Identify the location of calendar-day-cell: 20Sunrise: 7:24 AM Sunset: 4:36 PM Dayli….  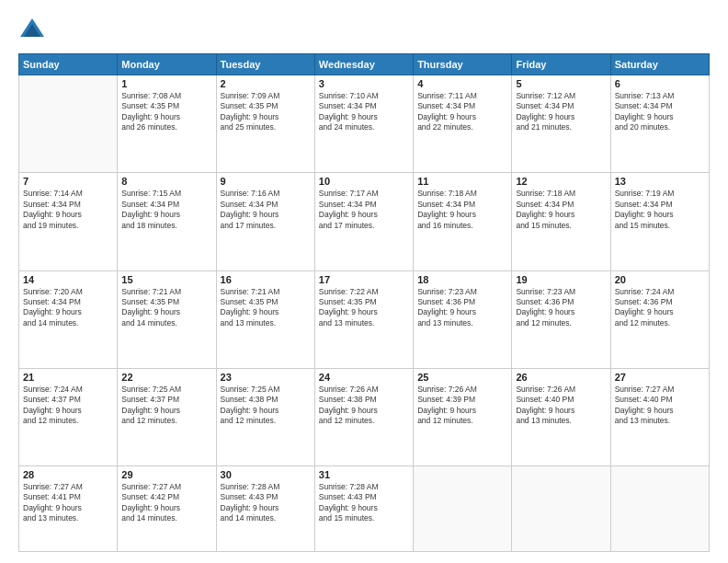
(660, 319).